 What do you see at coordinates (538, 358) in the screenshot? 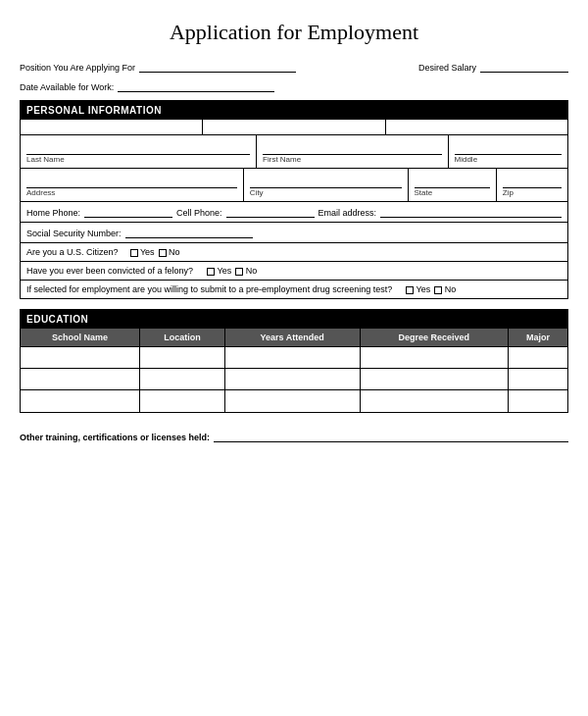
I see `edu-cell-r0-c4` at bounding box center [538, 358].